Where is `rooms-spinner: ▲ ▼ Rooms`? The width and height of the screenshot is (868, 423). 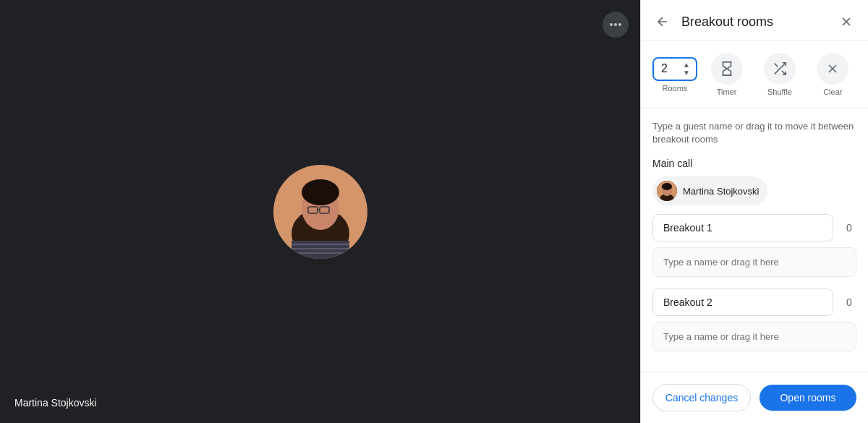
rooms-spinner: ▲ ▼ Rooms is located at coordinates (675, 75).